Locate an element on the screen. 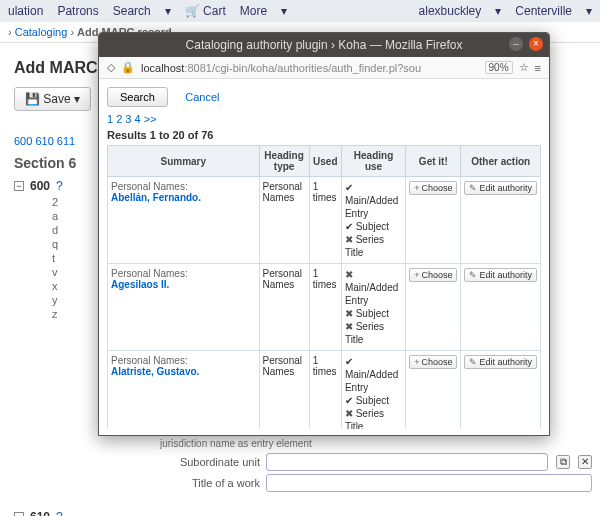 The height and width of the screenshot is (516, 600). col-heading-use: Heading use is located at coordinates (373, 162).